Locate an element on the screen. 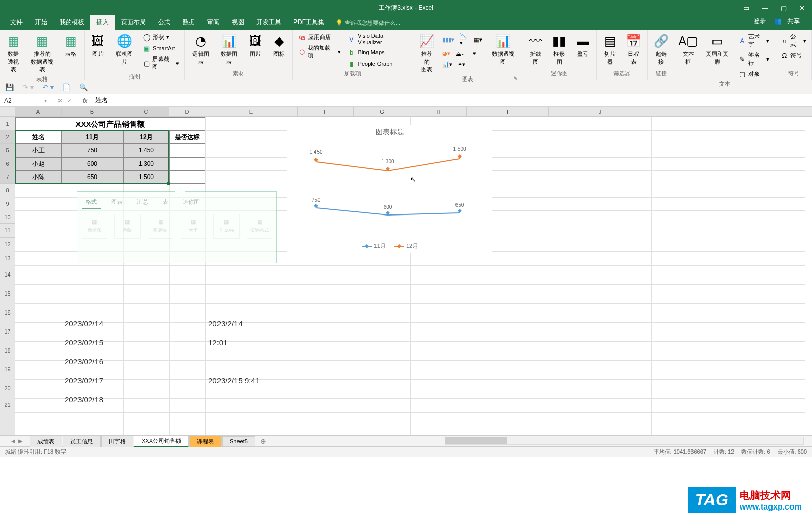 This screenshot has width=812, height=528. cell-r7-name: 小陈 is located at coordinates (38, 177).